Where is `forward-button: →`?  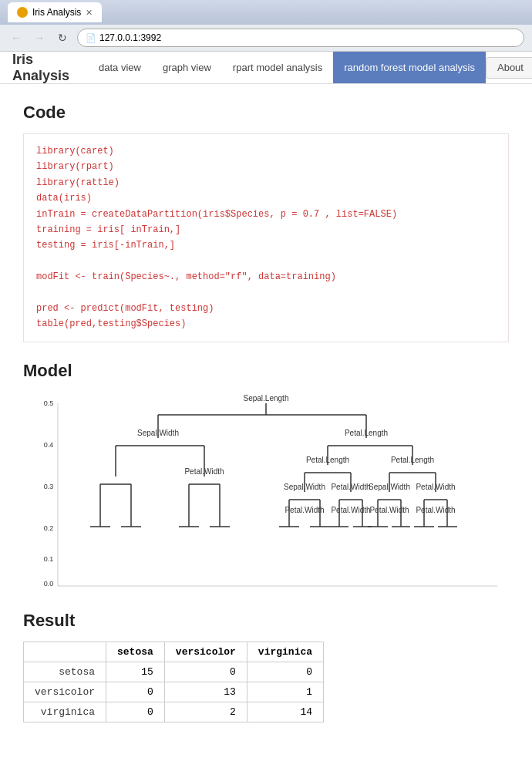
forward-button: → is located at coordinates (39, 38).